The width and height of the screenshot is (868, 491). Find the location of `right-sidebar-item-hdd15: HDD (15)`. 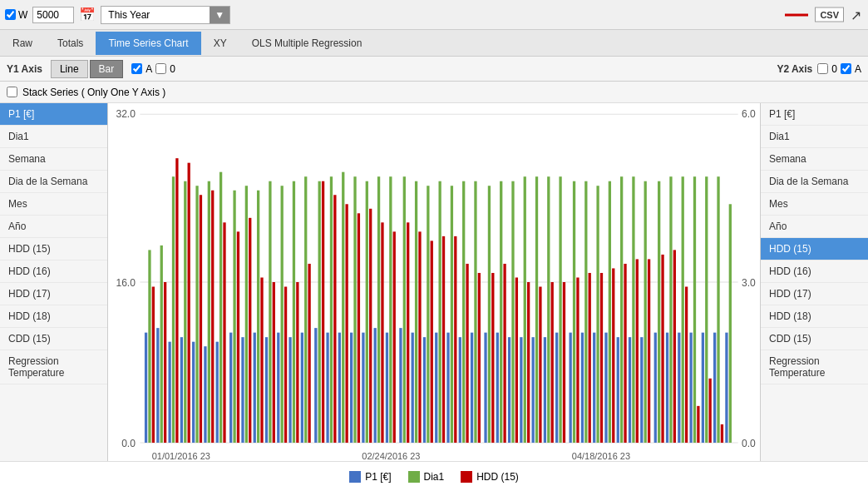

right-sidebar-item-hdd15: HDD (15) is located at coordinates (815, 250).